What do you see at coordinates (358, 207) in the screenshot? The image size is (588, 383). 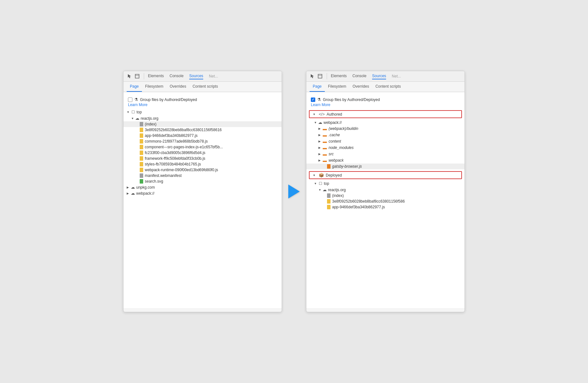 I see `item-text-app-right: app-9466def3ba340b862977.js` at bounding box center [358, 207].